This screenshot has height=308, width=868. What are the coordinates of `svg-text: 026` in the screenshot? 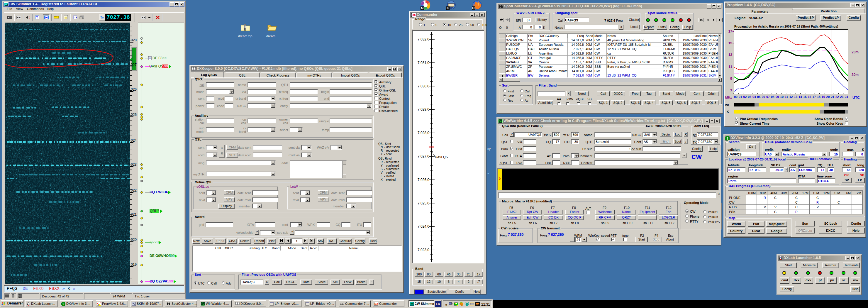 It's located at (134, 90).